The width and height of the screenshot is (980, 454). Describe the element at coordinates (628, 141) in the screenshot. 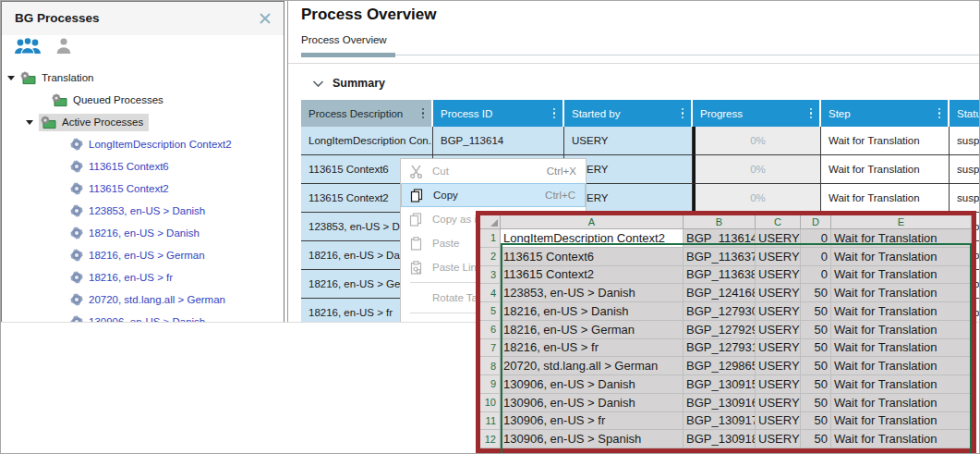

I see `cell-started-by: USERY` at that location.